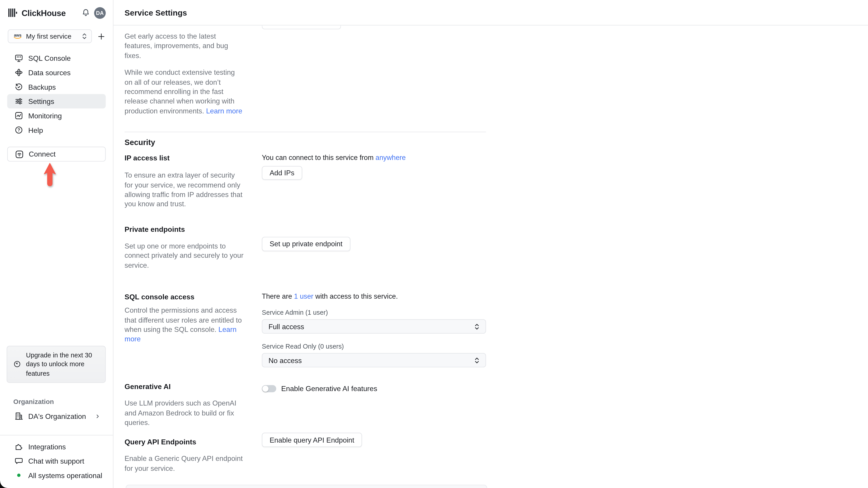 This screenshot has width=868, height=488. What do you see at coordinates (47, 447) in the screenshot?
I see `footer-item-label: Integrations` at bounding box center [47, 447].